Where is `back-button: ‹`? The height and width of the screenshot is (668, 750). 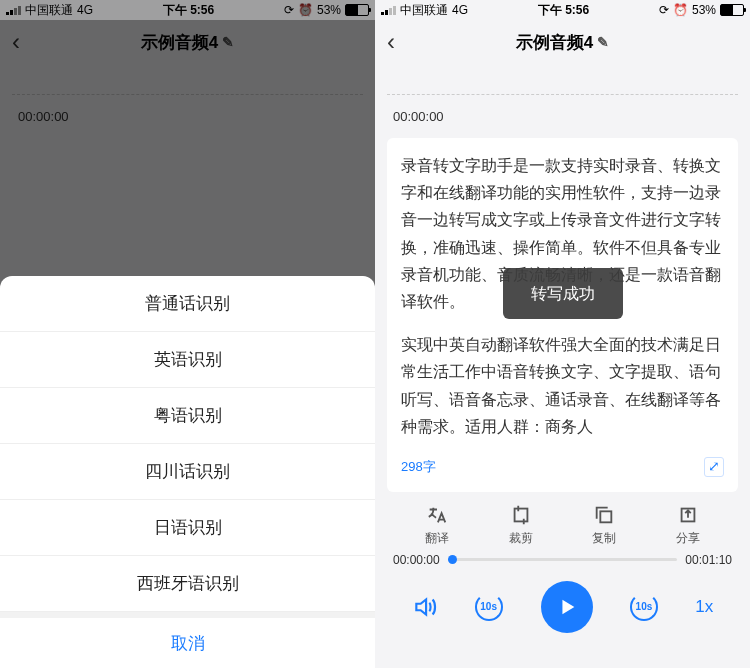 back-button: ‹ is located at coordinates (391, 42).